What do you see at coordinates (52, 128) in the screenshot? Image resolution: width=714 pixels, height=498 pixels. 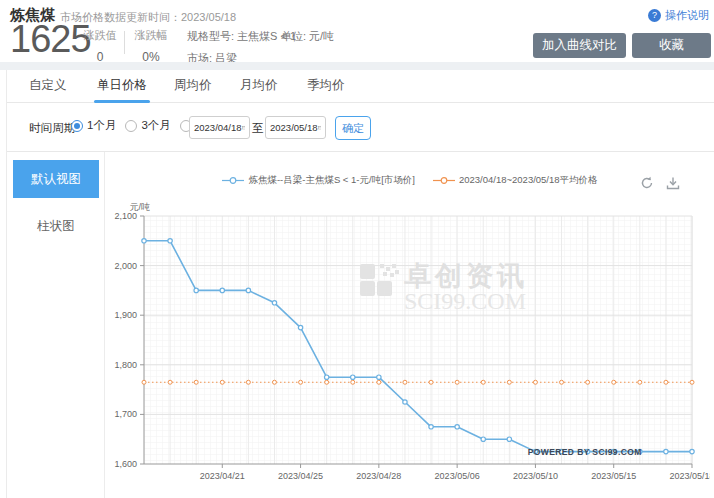 I see `period-label: 时间周期` at bounding box center [52, 128].